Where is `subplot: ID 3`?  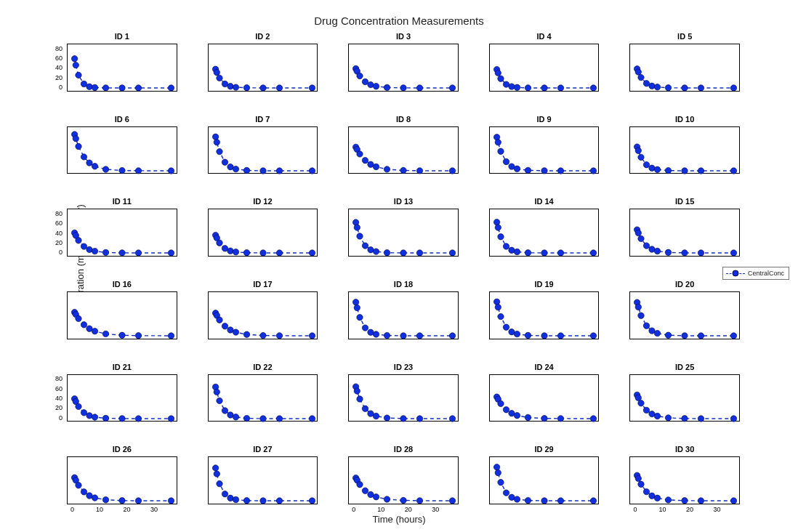
subplot: ID 3 is located at coordinates (403, 67).